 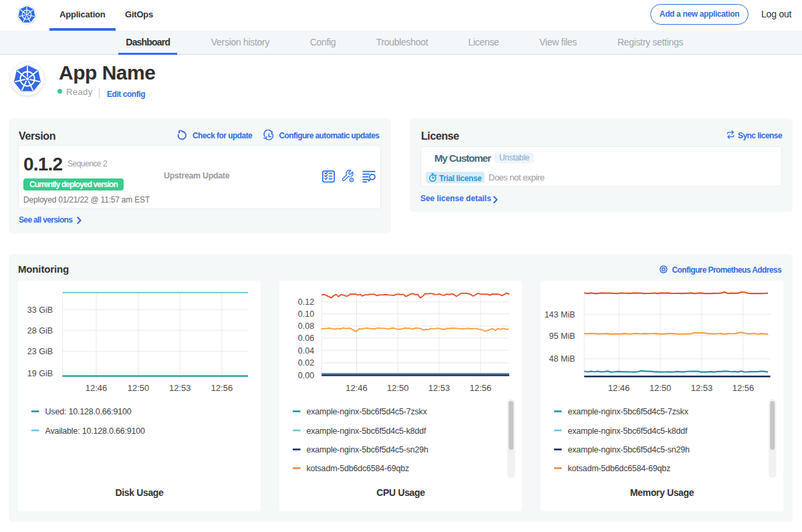 I want to click on svg-text: 143 MiB, so click(x=560, y=315).